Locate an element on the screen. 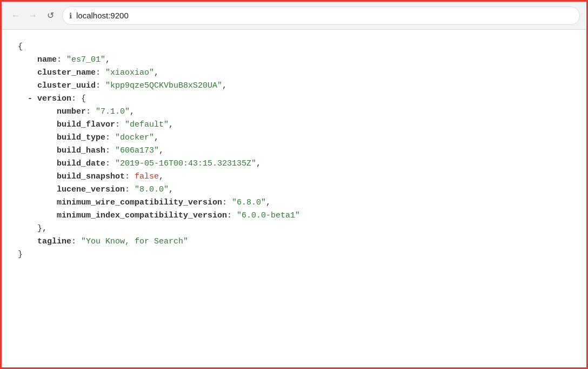  name-val: "es7_01" is located at coordinates (86, 60).